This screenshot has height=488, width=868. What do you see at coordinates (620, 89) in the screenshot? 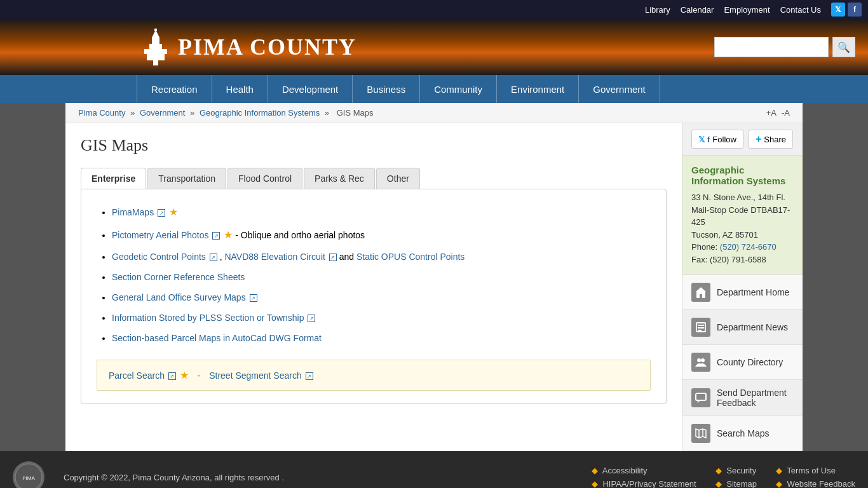
I see `nav-government: Government` at bounding box center [620, 89].